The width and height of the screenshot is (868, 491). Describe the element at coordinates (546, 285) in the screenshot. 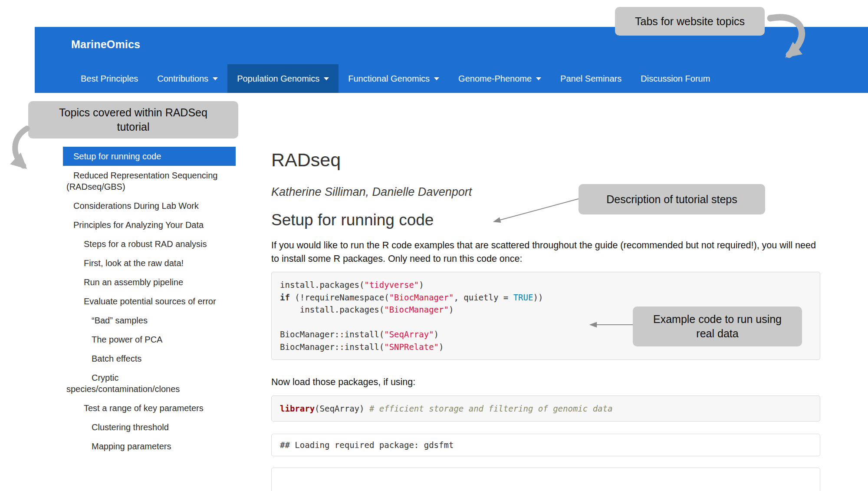

I see `code-line: install.packages("tidyverse")` at that location.